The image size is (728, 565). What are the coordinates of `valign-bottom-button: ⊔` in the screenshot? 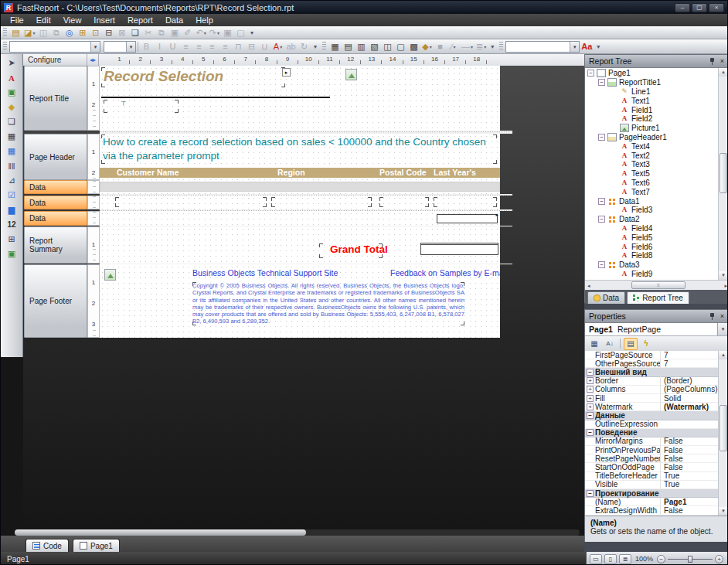 It's located at (264, 46).